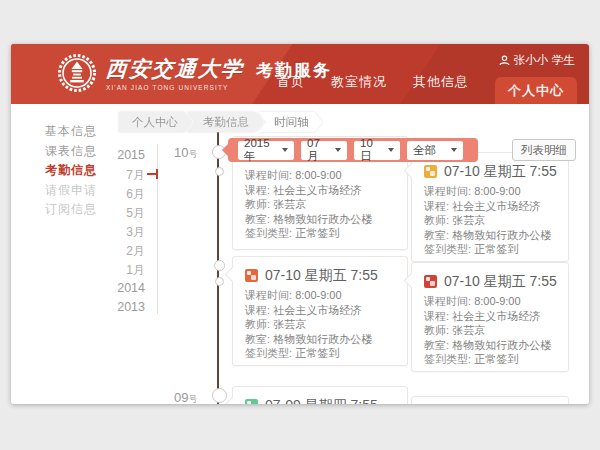 This screenshot has height=450, width=600. Describe the element at coordinates (377, 150) in the screenshot. I see `day-select: 10日` at that location.